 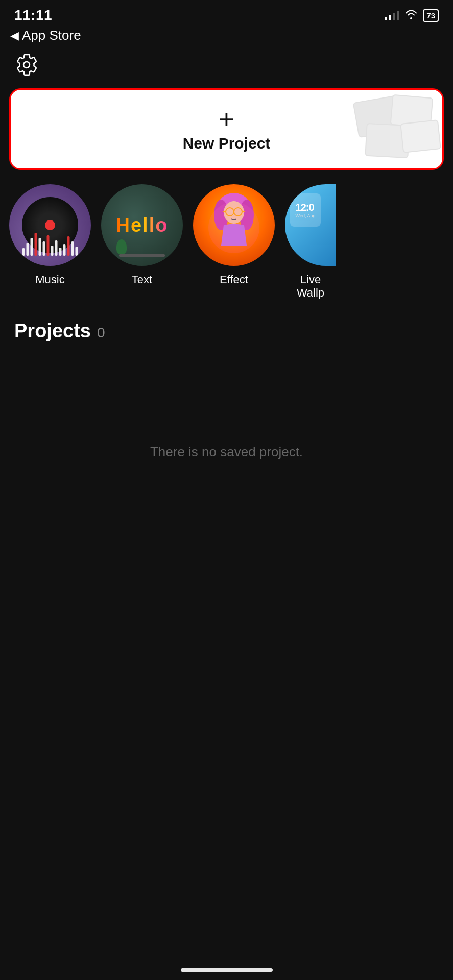 What do you see at coordinates (392, 15) in the screenshot?
I see `signal-icon` at bounding box center [392, 15].